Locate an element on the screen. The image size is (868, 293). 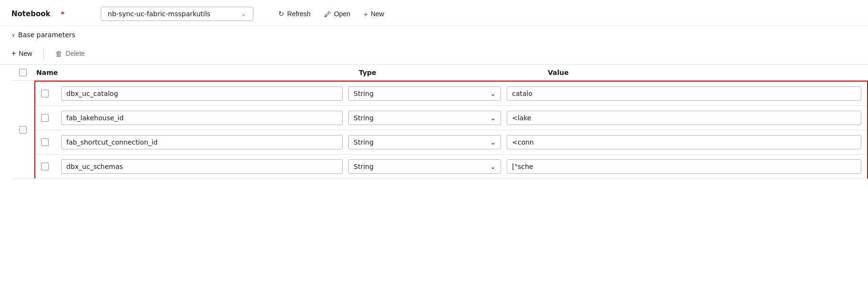
param-row-1: String ⌄ <lake is located at coordinates (451, 118).